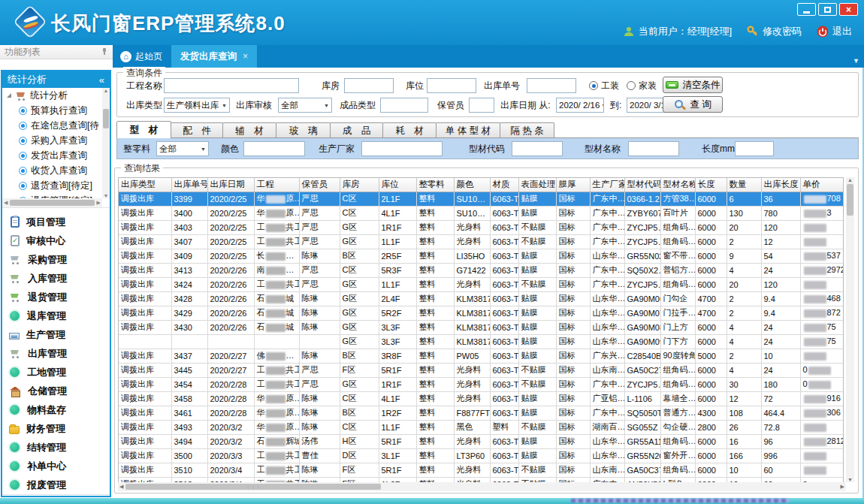 The image size is (864, 504). Describe the element at coordinates (481, 370) in the screenshot. I see `table-row: 调拨出库34452020/2/27工共工程严思F区5R1F整料光身料6063-T…` at that location.